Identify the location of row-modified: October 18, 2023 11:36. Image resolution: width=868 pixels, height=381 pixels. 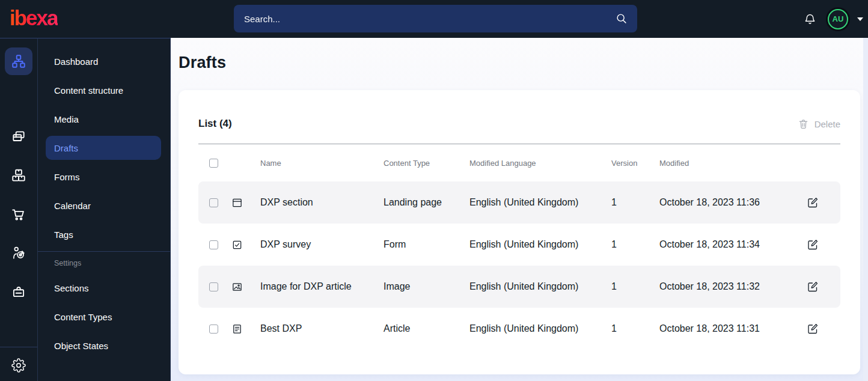
(729, 203).